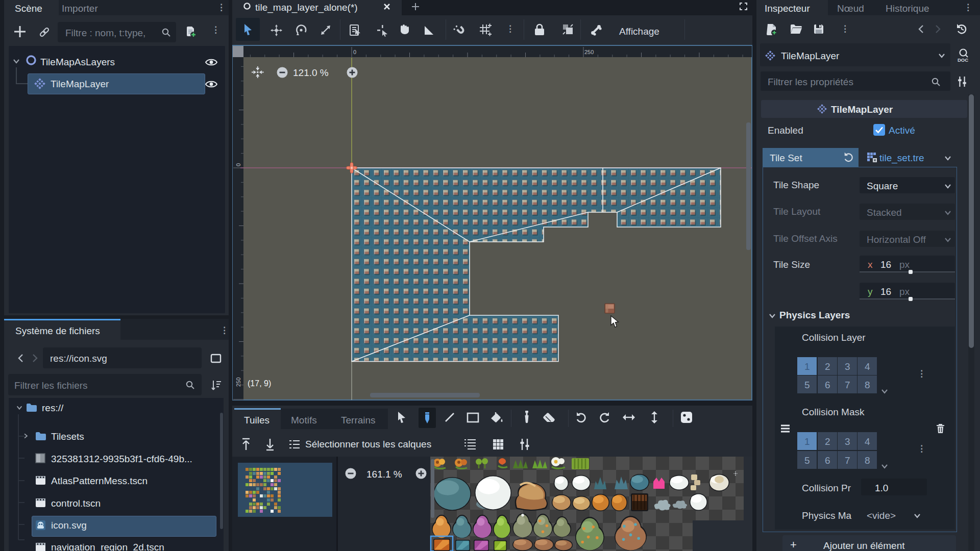 Image resolution: width=980 pixels, height=551 pixels. Describe the element at coordinates (311, 72) in the screenshot. I see `svg-text: 121.0 %` at that location.